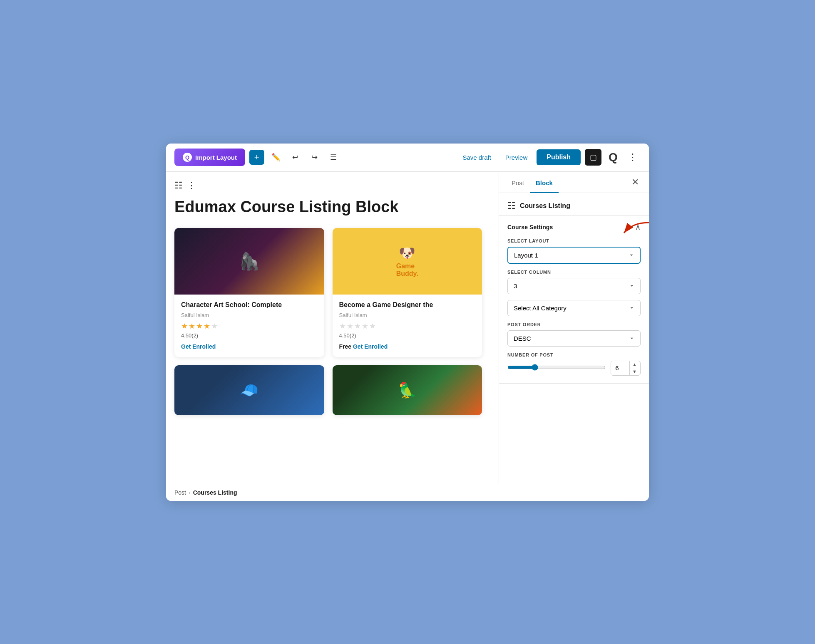 This screenshot has width=815, height=644. I want to click on course-card-body: Character Art School: Complete Saiful Is…, so click(249, 326).